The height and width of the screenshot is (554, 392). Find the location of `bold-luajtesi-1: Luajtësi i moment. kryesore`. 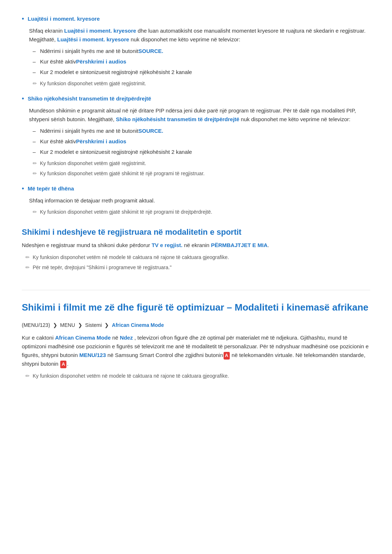

bold-luajtesi-1: Luajtësi i moment. kryesore is located at coordinates (100, 30).